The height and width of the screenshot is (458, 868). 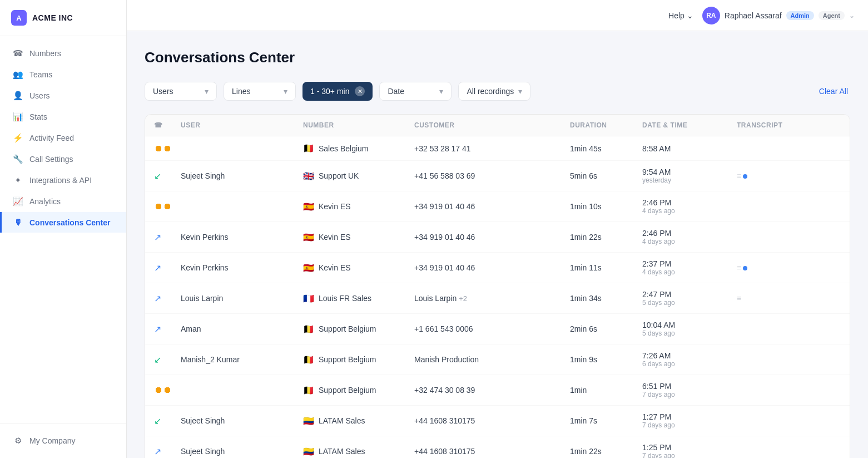 I want to click on customer-cell: +34 919 01 40 46, so click(x=492, y=206).